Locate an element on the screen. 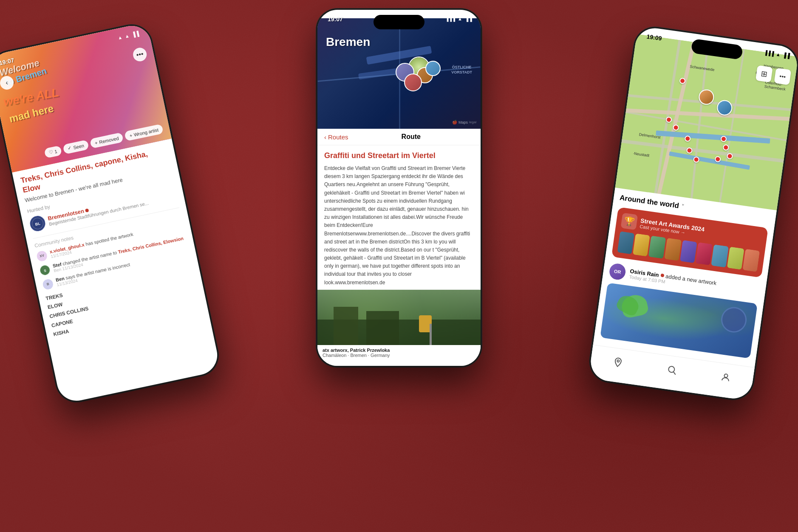 This screenshot has width=798, height=532. dynamic-island-center is located at coordinates (399, 22).